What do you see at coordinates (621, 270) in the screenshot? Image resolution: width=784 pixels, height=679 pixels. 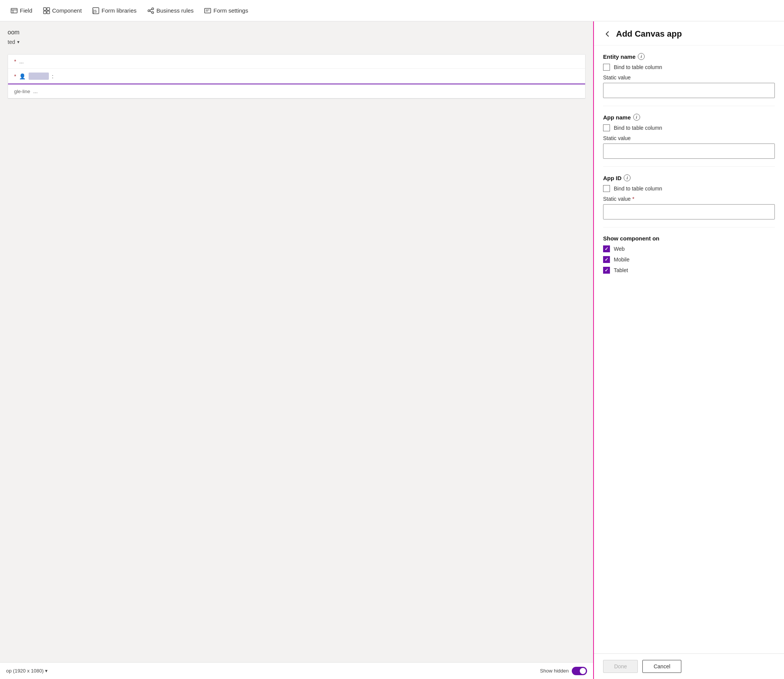 I see `tablet-label: Tablet` at bounding box center [621, 270].